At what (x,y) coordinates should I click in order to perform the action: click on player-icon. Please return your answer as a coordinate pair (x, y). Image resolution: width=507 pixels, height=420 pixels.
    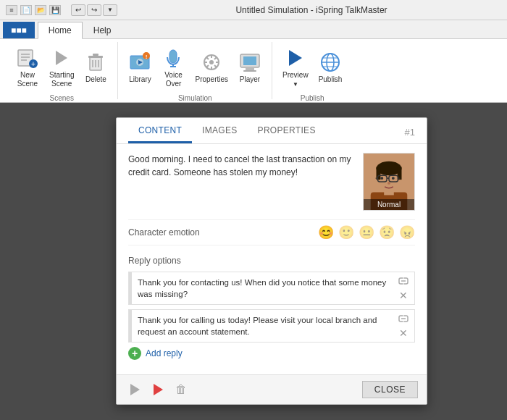
    Looking at the image, I should click on (250, 62).